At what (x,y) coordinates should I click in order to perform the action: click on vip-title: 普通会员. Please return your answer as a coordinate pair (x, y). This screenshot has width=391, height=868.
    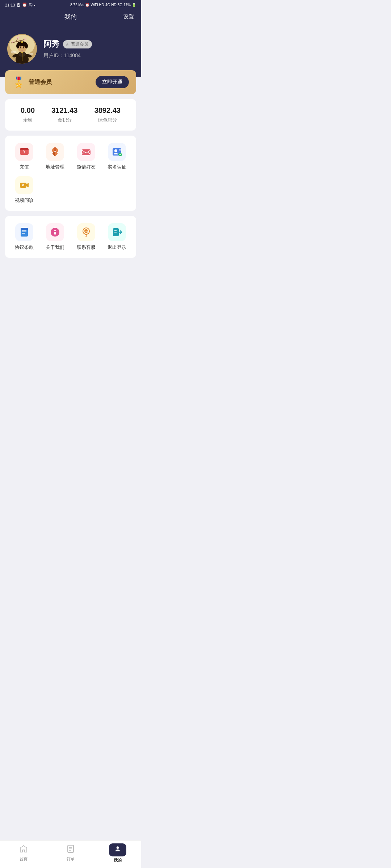
    Looking at the image, I should click on (40, 82).